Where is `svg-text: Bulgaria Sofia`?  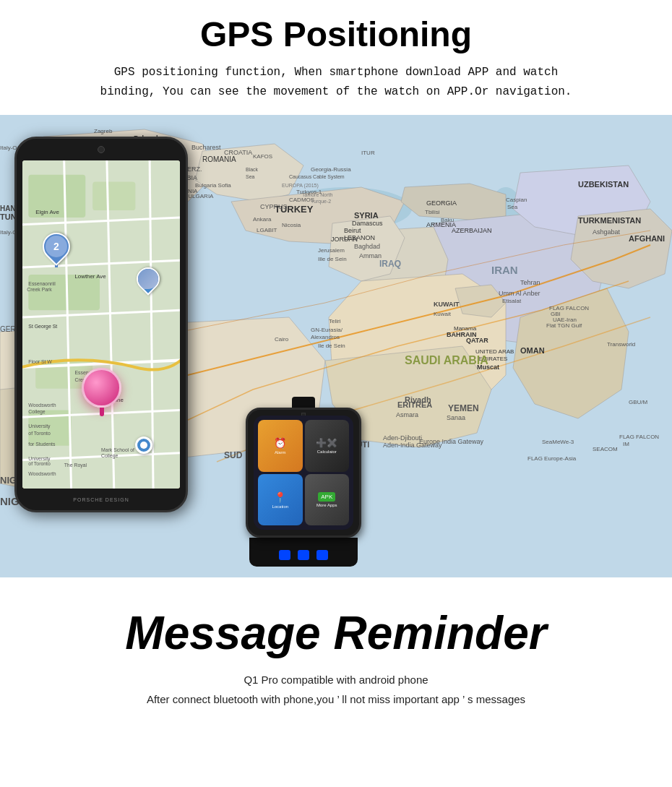 svg-text: Bulgaria Sofia is located at coordinates (213, 185).